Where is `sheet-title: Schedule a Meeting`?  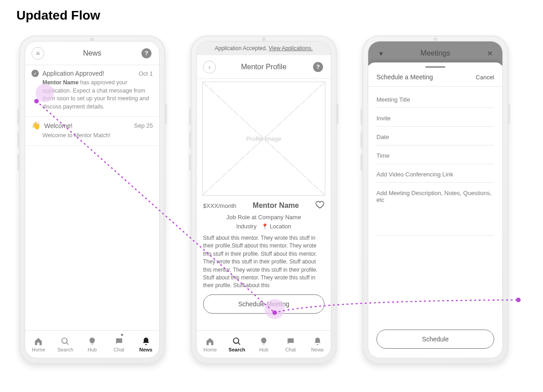 sheet-title: Schedule a Meeting is located at coordinates (405, 77).